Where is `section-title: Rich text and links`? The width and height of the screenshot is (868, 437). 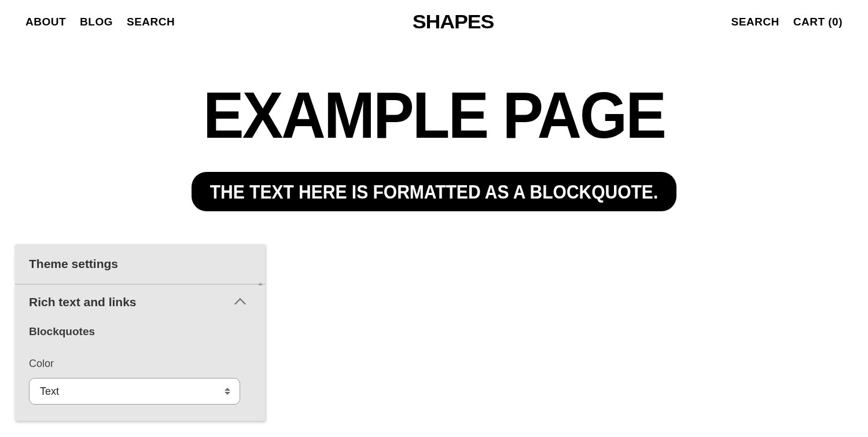
section-title: Rich text and links is located at coordinates (83, 302).